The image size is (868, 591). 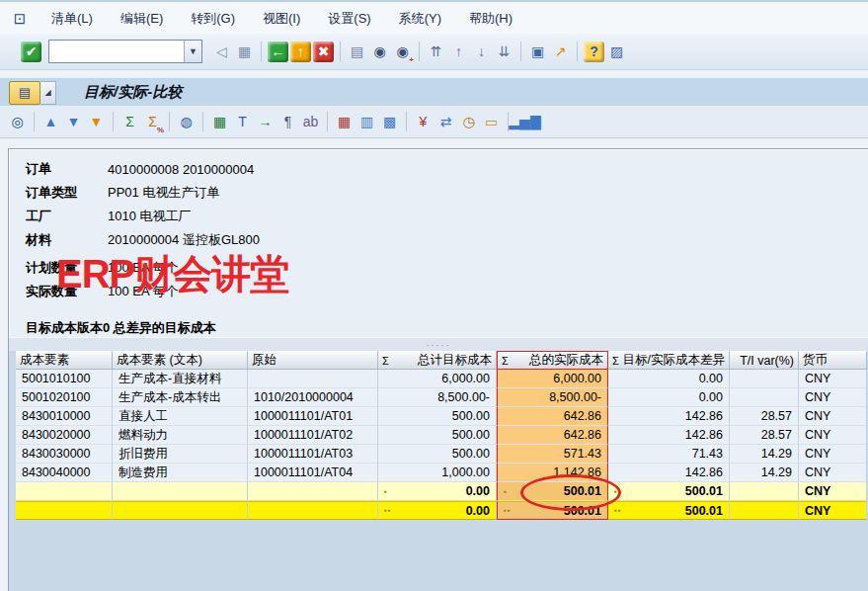 I want to click on cell-actual_cost-3: 642.86, so click(x=553, y=435).